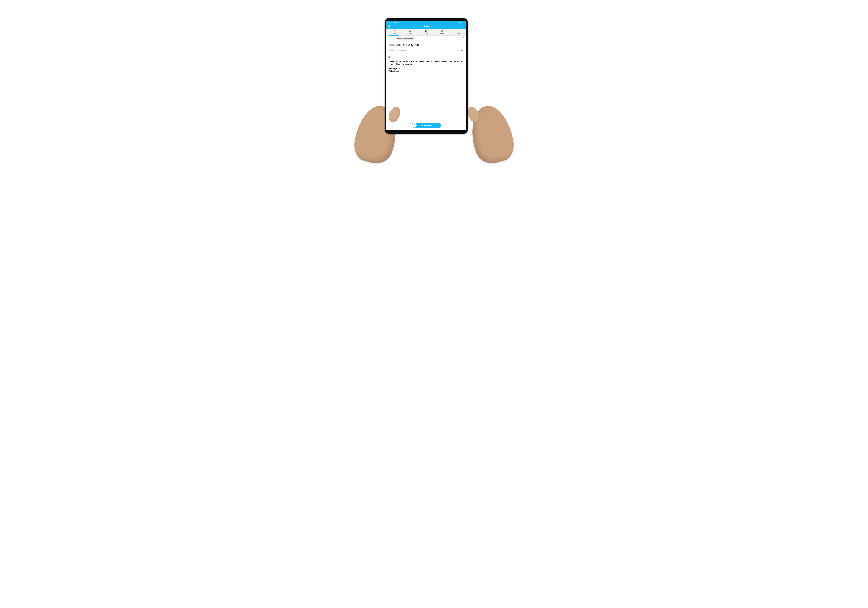 Image resolution: width=868 pixels, height=608 pixels. I want to click on add-recipient-button, so click(462, 39).